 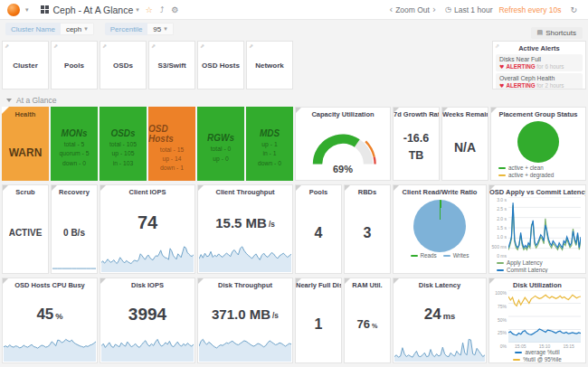 What do you see at coordinates (519, 262) in the screenshot?
I see `legend-item: Apply Latency` at bounding box center [519, 262].